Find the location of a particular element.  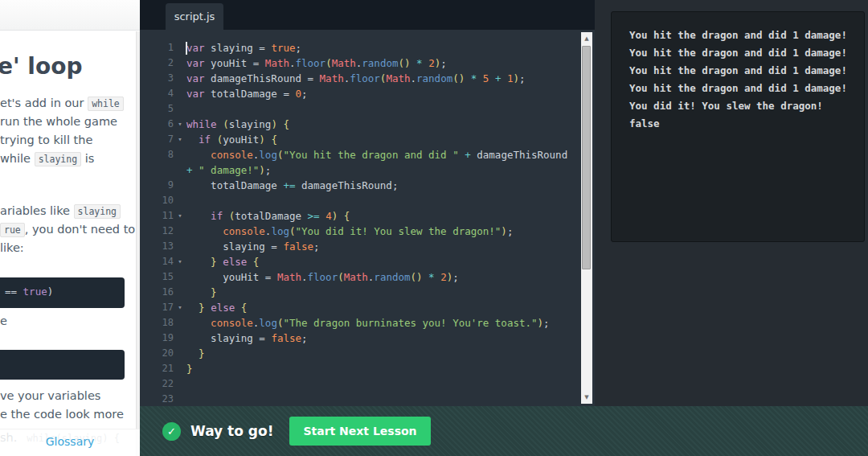

line-number: 8 is located at coordinates (157, 154).